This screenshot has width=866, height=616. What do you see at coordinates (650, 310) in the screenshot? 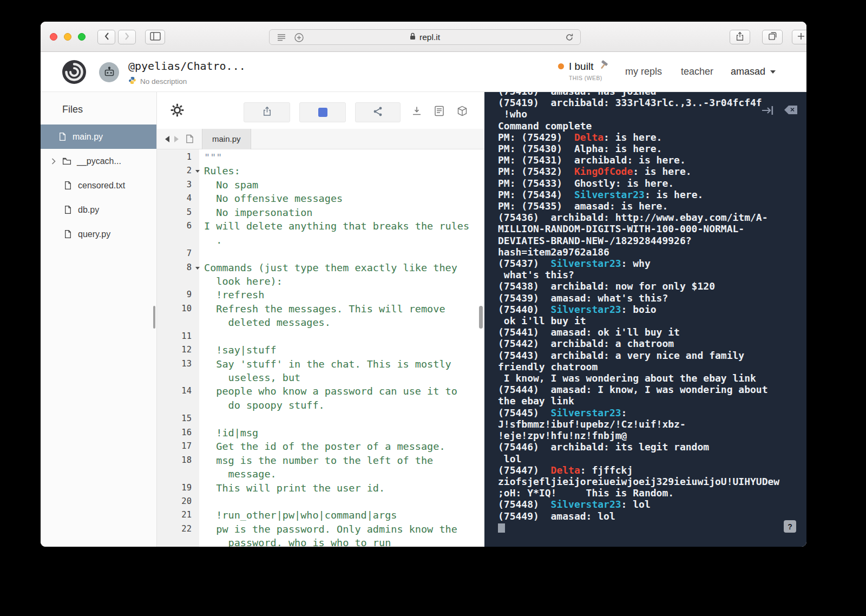
I see `console-line: (75440) Silverstar23: boio` at bounding box center [650, 310].